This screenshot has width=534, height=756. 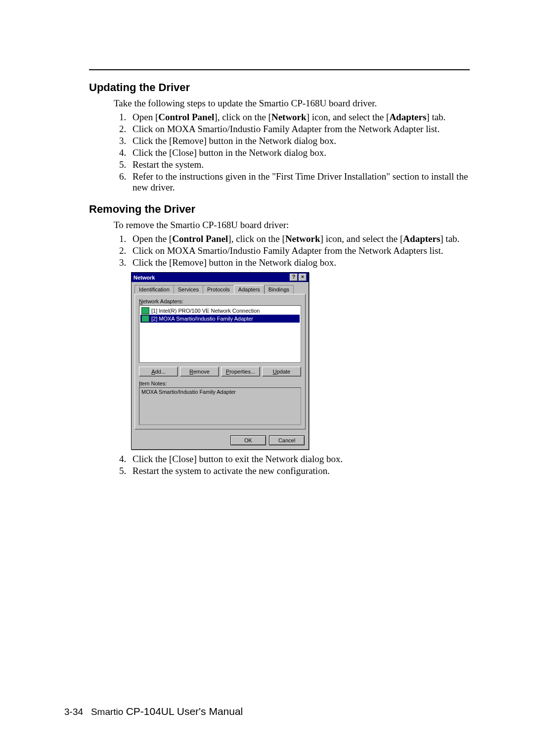 What do you see at coordinates (154, 289) in the screenshot?
I see `tab-identification: Identification` at bounding box center [154, 289].